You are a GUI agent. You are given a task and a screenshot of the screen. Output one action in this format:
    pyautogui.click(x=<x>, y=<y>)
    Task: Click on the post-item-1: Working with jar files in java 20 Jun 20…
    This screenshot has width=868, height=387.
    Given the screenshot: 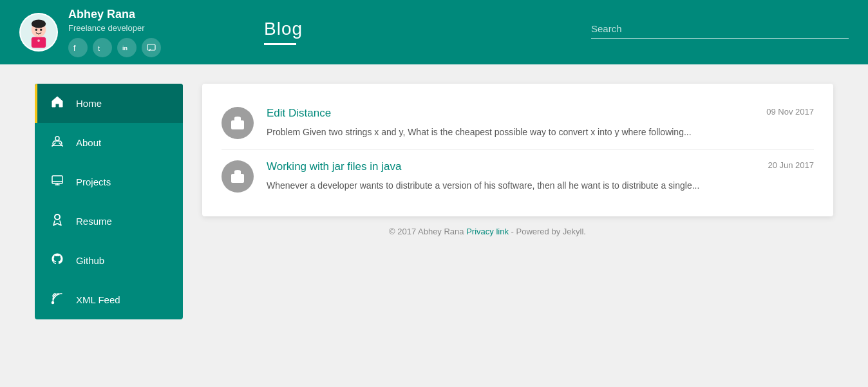 What is the action you would take?
    pyautogui.click(x=518, y=176)
    